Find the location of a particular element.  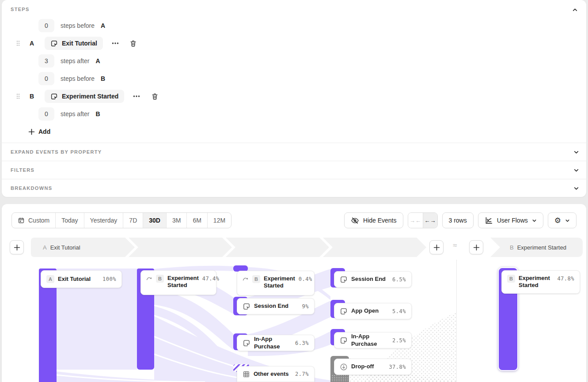

add-step-label: Add is located at coordinates (44, 132).